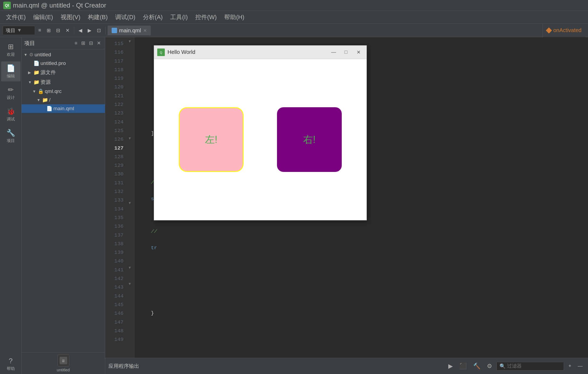  I want to click on toolbar-forward-btn: ▶, so click(90, 30).